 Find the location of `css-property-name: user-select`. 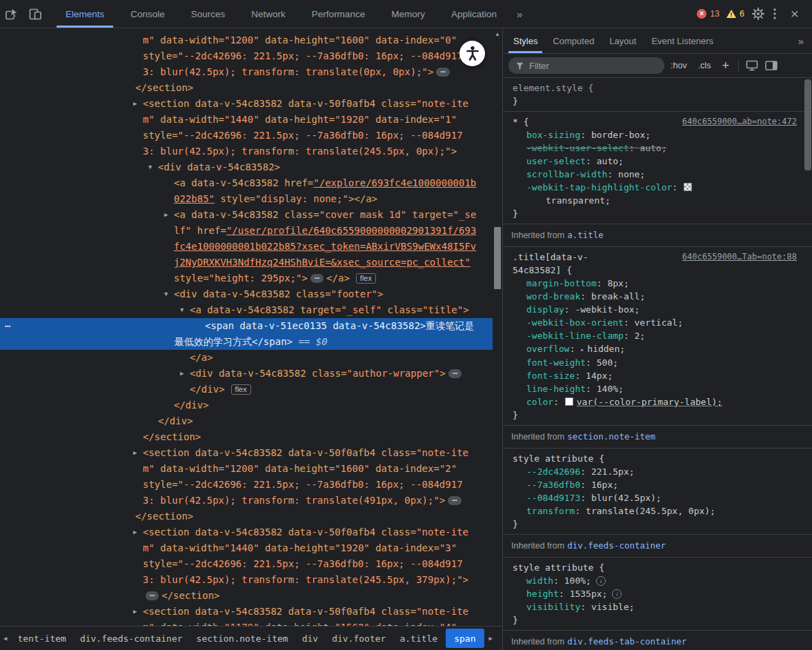

css-property-name: user-select is located at coordinates (556, 161).